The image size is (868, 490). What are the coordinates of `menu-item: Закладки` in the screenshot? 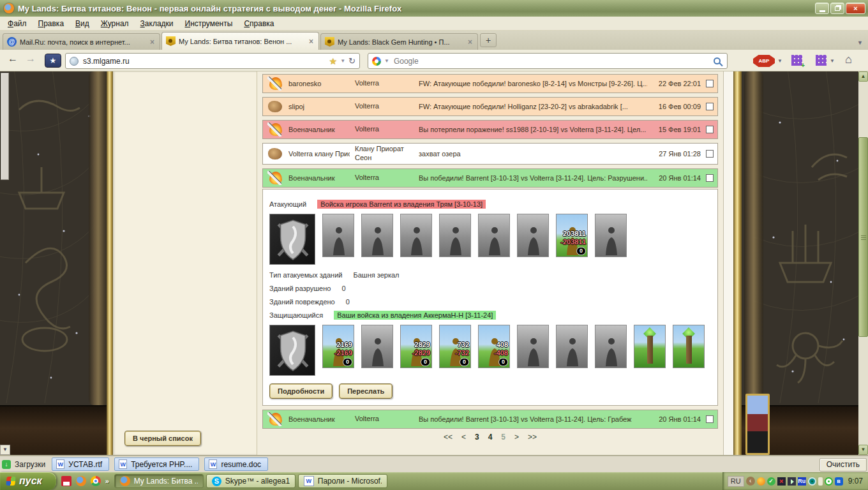 It's located at (157, 24).